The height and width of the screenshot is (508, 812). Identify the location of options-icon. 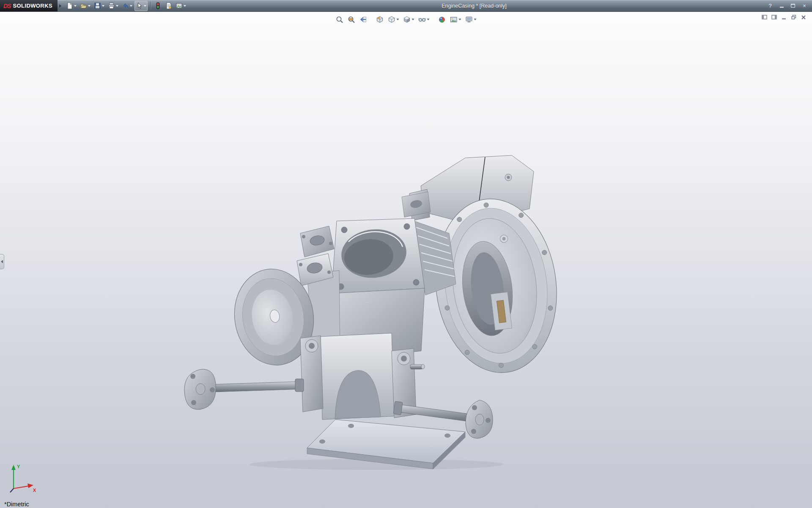
(179, 6).